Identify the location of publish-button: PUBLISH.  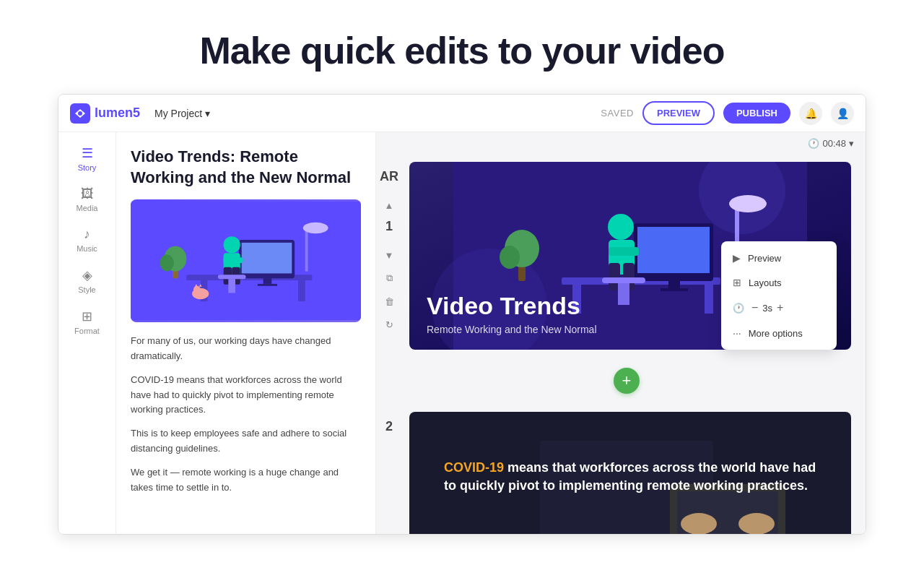
(757, 113).